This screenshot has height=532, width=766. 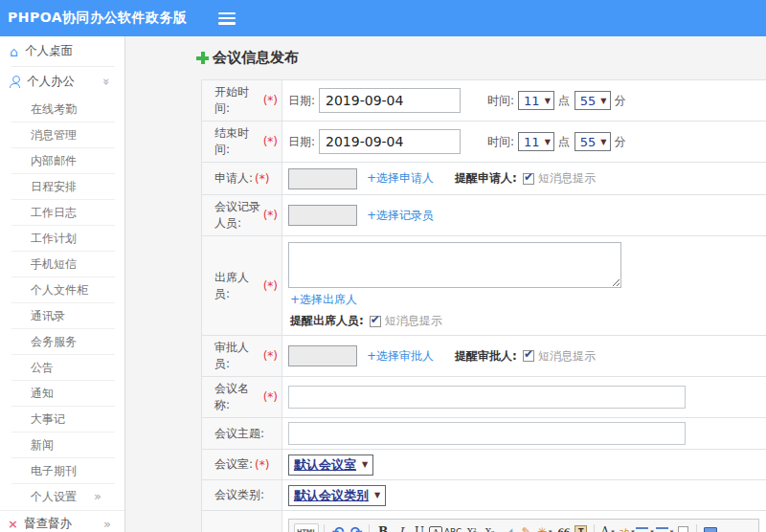 I want to click on start-date-input, so click(x=390, y=100).